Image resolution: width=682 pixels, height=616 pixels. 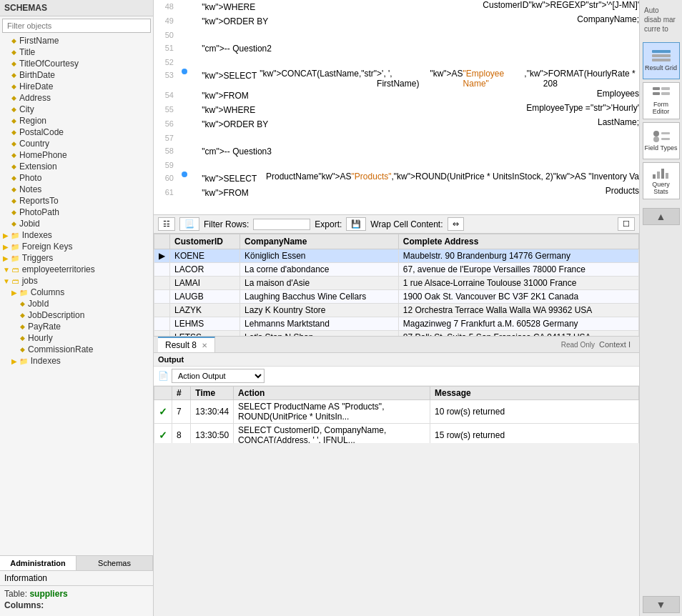 I want to click on tree-item-city: ◆City, so click(x=76, y=109).